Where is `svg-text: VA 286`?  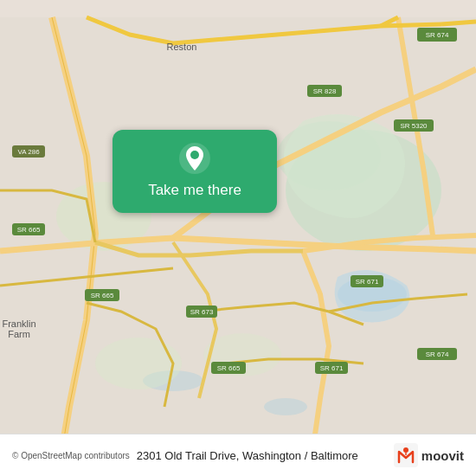 svg-text: VA 286 is located at coordinates (29, 152).